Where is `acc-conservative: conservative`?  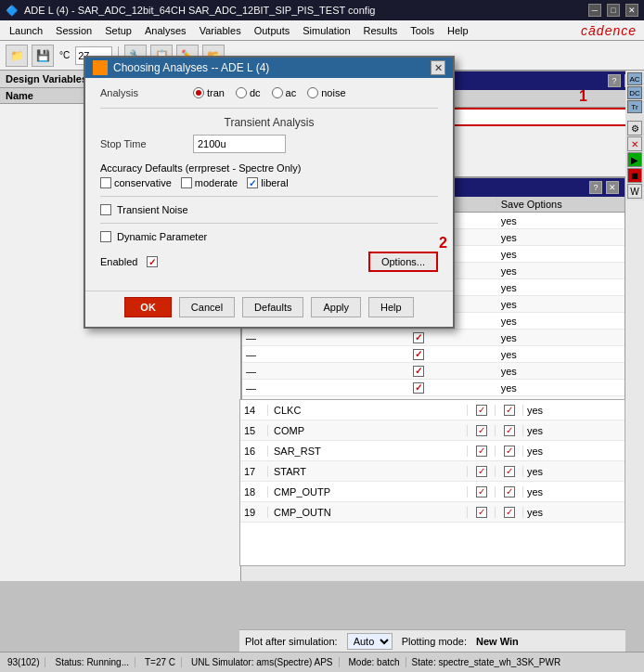 acc-conservative: conservative is located at coordinates (135, 183).